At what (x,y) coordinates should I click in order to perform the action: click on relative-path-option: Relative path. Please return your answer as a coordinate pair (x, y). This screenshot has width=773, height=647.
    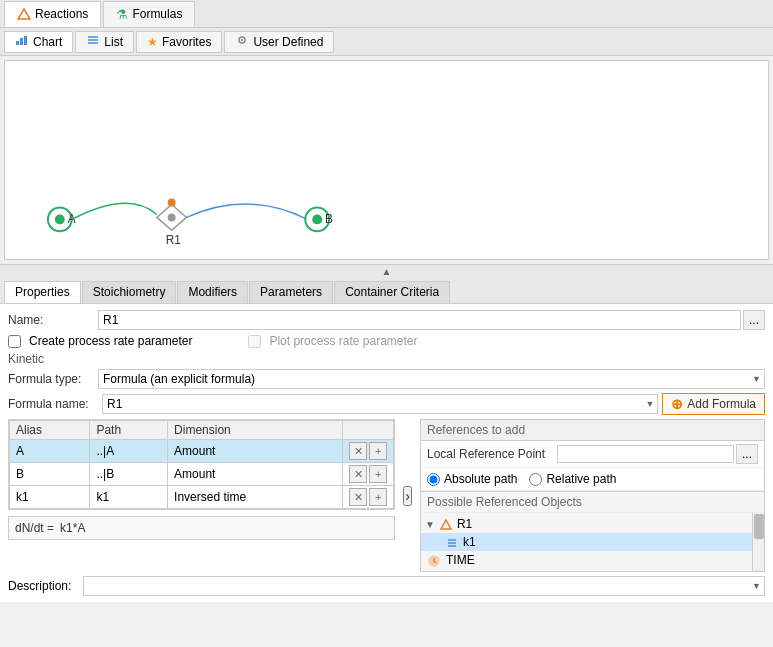
    Looking at the image, I should click on (572, 479).